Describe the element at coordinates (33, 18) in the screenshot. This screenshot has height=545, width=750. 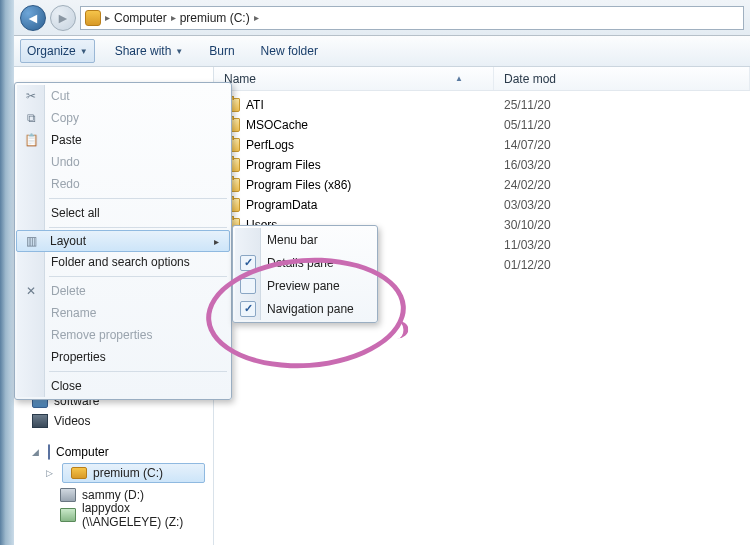
I see `back-button: ◄` at that location.